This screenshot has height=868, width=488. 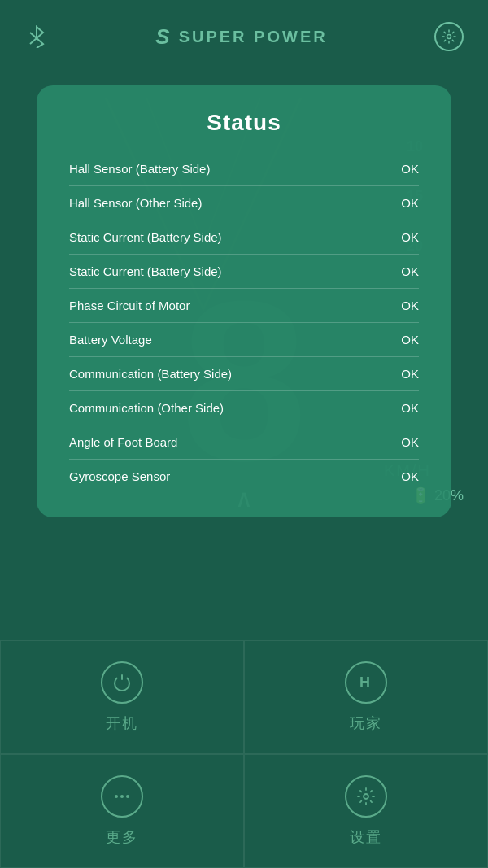 What do you see at coordinates (366, 683) in the screenshot?
I see `player-icon: H` at bounding box center [366, 683].